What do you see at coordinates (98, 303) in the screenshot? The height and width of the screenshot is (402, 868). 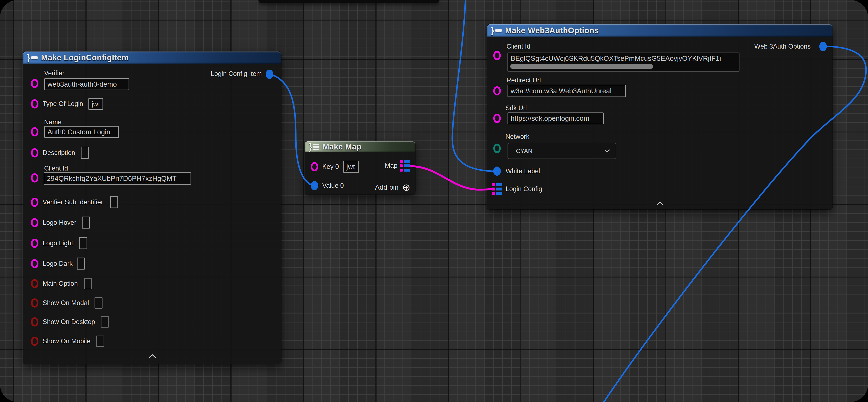 I see `show-on-modal-checkbox` at bounding box center [98, 303].